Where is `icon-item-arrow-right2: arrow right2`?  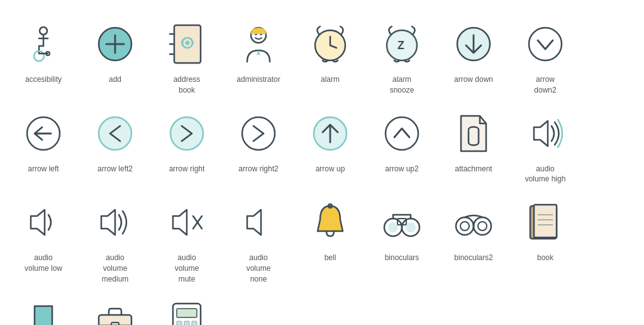
icon-item-arrow-right2: arrow right2 is located at coordinates (258, 147).